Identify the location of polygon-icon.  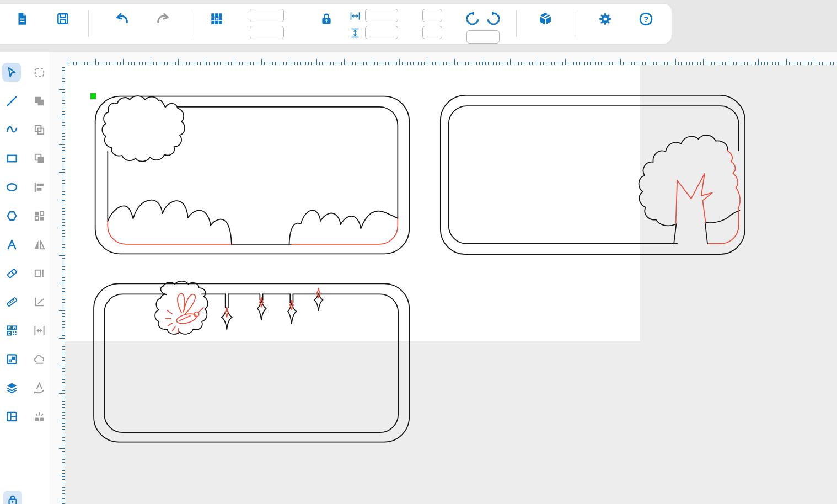
(12, 216).